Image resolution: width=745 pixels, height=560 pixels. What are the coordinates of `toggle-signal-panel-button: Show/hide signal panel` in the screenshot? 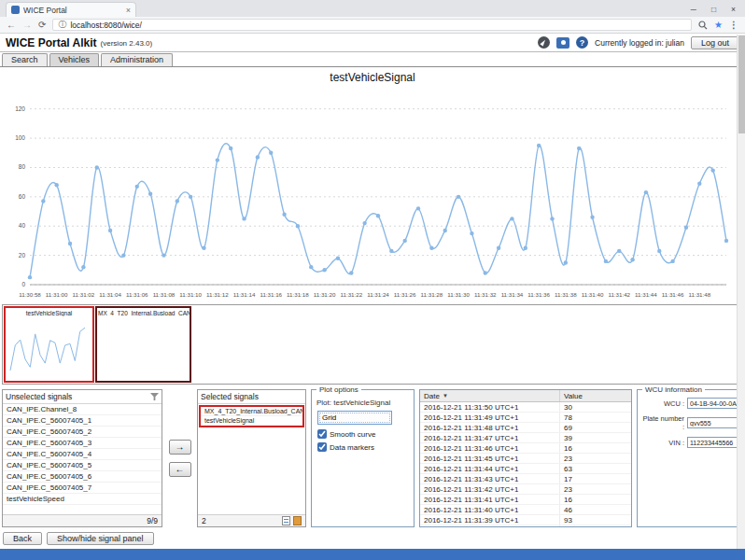 It's located at (101, 539).